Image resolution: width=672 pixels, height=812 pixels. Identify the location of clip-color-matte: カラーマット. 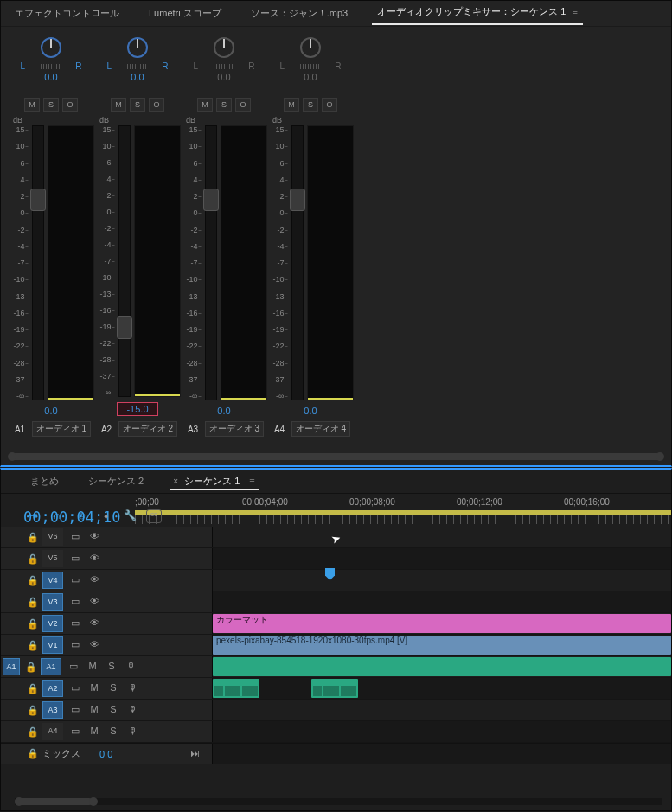
(442, 623).